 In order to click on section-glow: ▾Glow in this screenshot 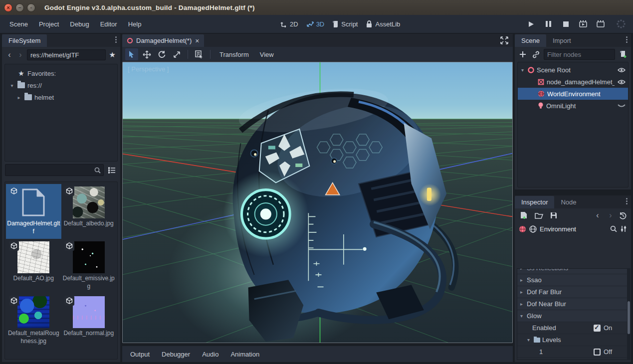, I will do `click(573, 316)`.